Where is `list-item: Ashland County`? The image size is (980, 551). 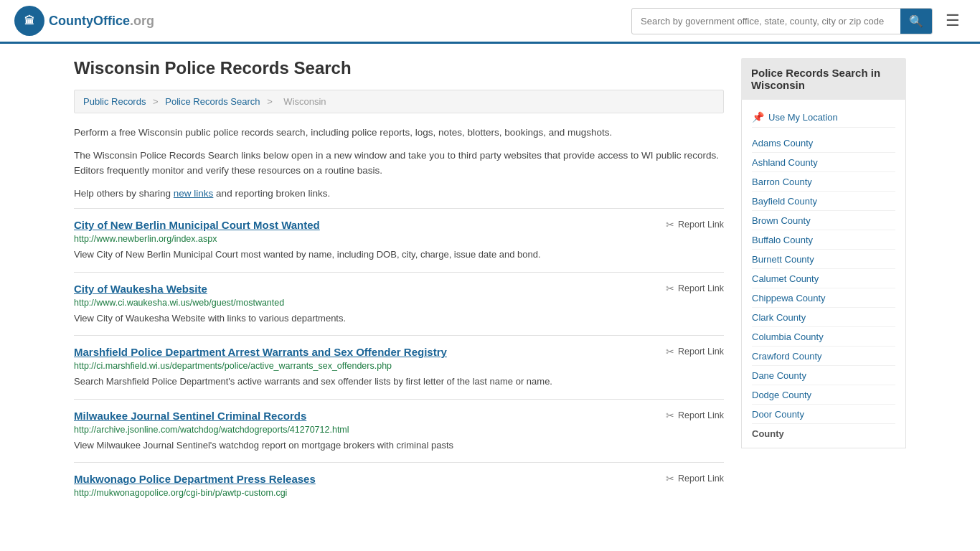
list-item: Ashland County is located at coordinates (824, 162).